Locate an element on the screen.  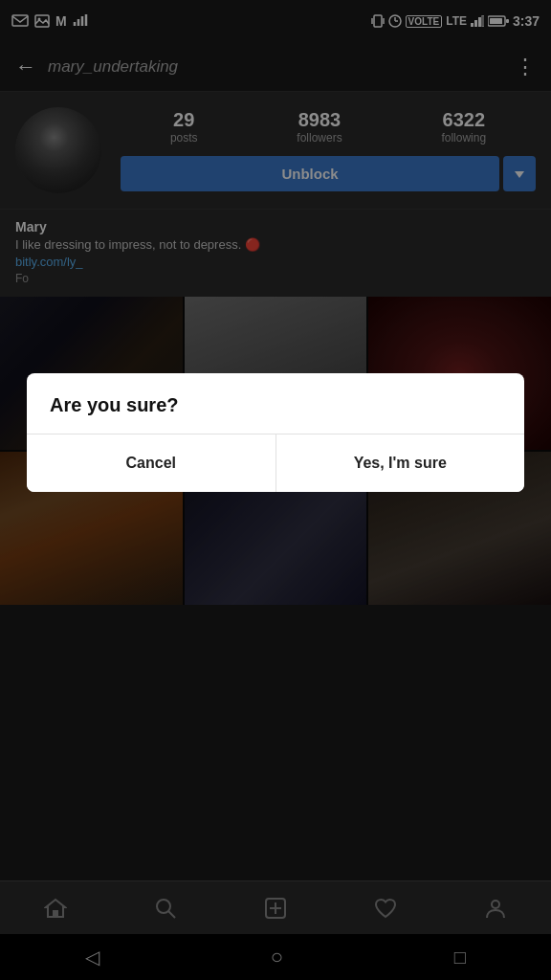
cancel-button: Cancel is located at coordinates (151, 463).